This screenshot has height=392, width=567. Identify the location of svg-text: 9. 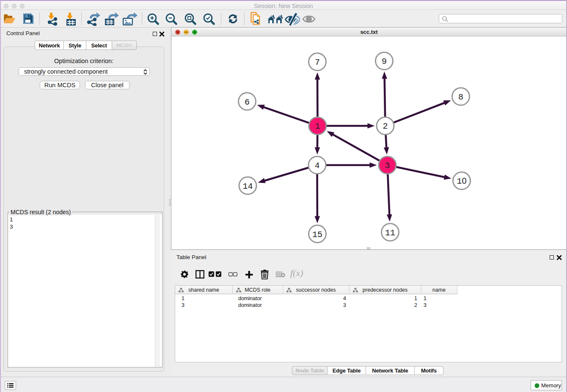
(384, 62).